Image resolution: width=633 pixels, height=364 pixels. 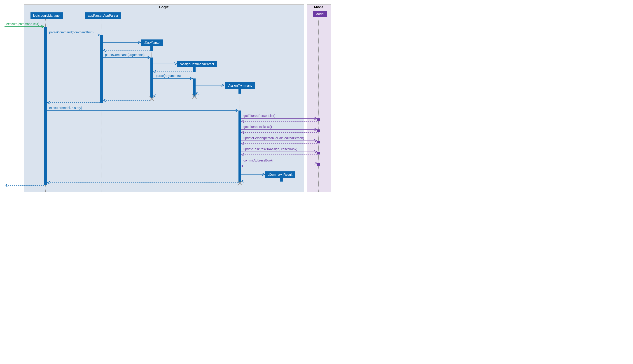 I want to click on activation-assign-command, so click(x=240, y=146).